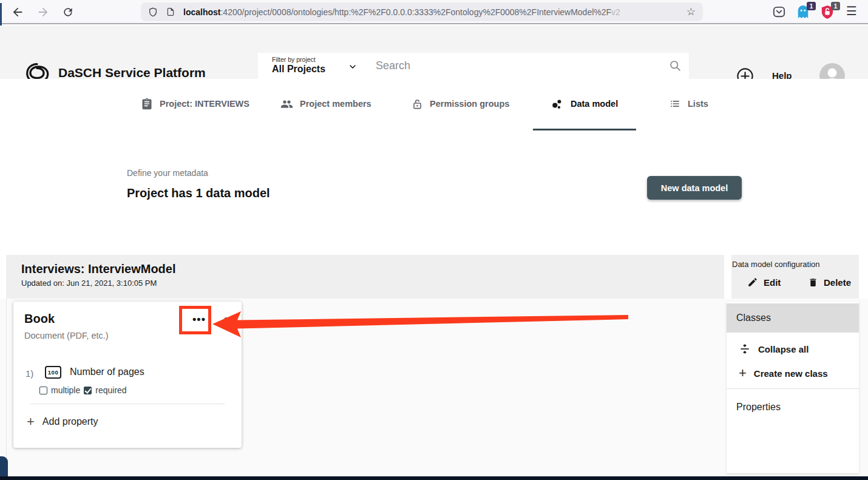  I want to click on tab-label: Project members, so click(336, 104).